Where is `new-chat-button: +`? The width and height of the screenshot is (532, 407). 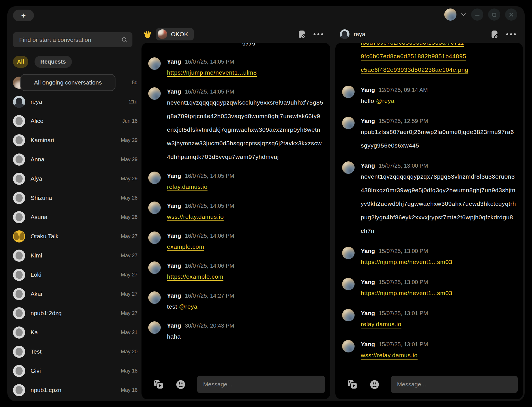 new-chat-button: + is located at coordinates (23, 15).